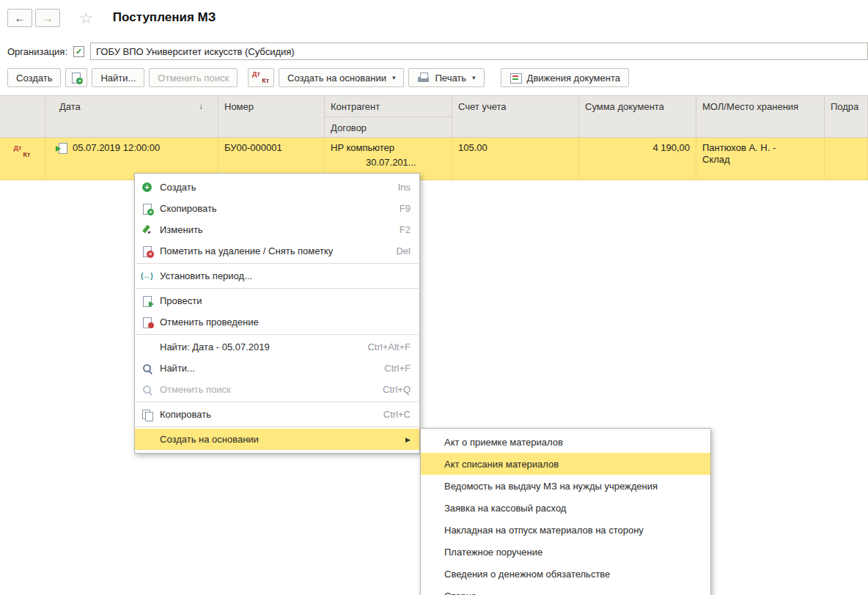 This screenshot has width=868, height=595. Describe the element at coordinates (277, 300) in the screenshot. I see `menu-item-post: Провести` at that location.